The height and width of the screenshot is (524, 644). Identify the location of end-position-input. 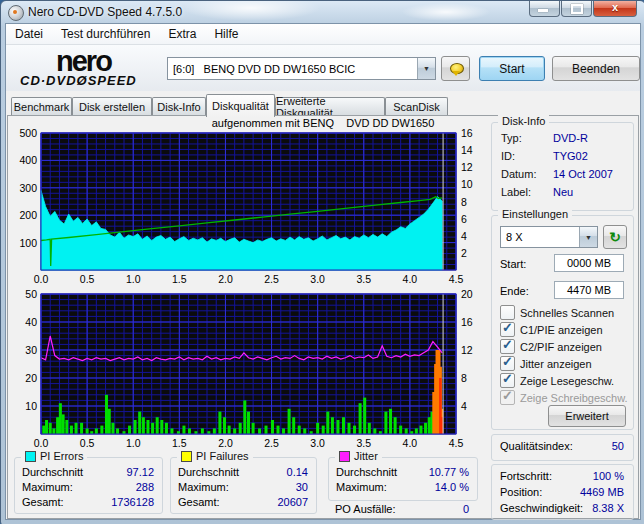
(589, 290).